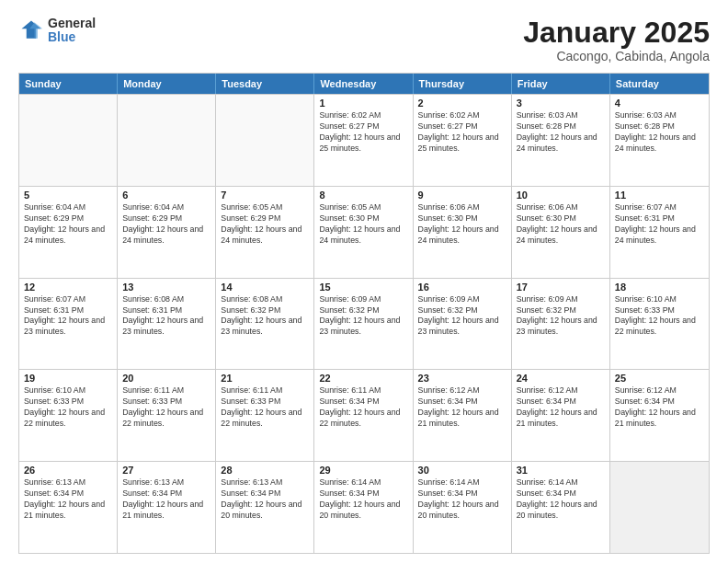 The width and height of the screenshot is (728, 563). Describe the element at coordinates (363, 195) in the screenshot. I see `day-number: 8` at that location.